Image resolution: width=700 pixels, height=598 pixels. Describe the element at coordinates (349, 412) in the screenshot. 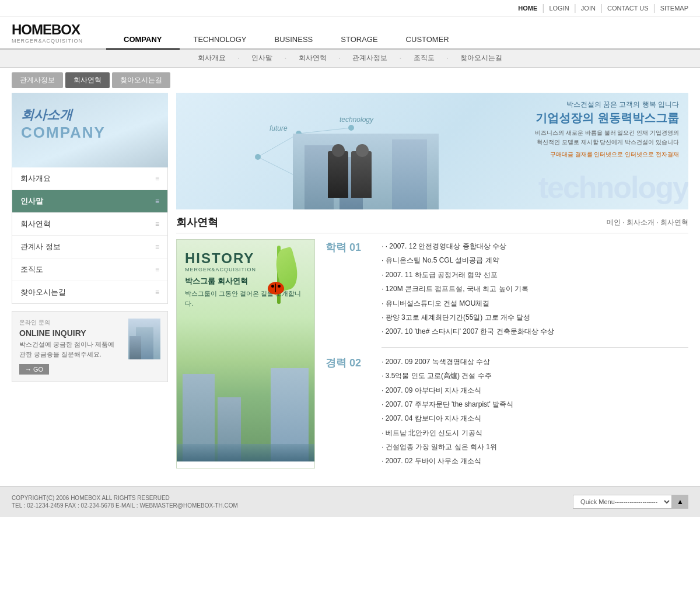

I see `history-section2-title: 경력 02` at that location.